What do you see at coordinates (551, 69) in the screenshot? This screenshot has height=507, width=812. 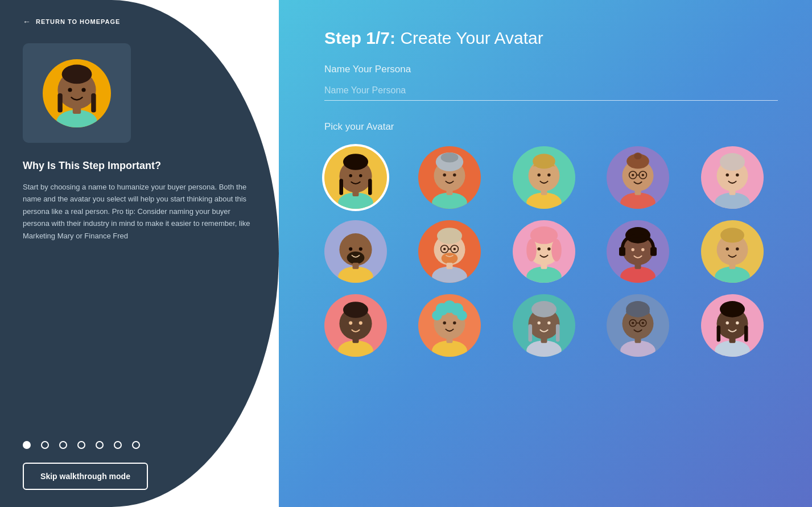 I see `name-persona-label: Name Your Persona` at bounding box center [551, 69].